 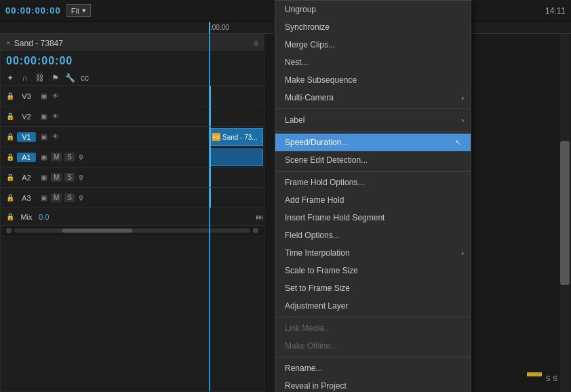 I want to click on scroll-track, so click(x=132, y=231).